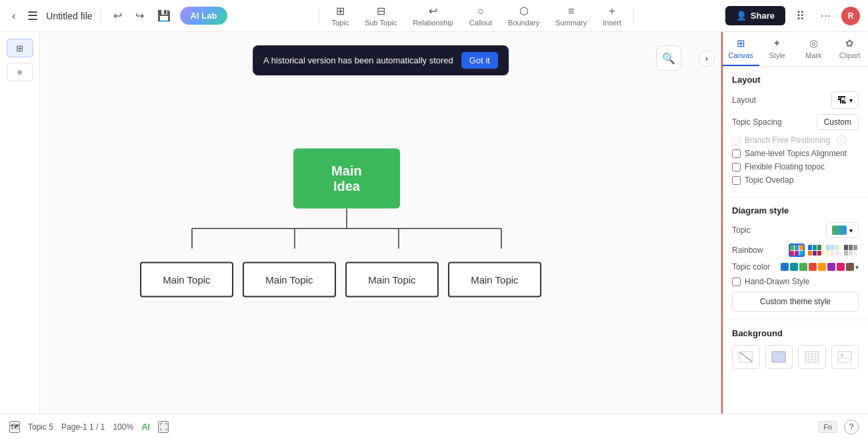  Describe the element at coordinates (524, 11) in the screenshot. I see `boundary-icon: ⬡` at that location.